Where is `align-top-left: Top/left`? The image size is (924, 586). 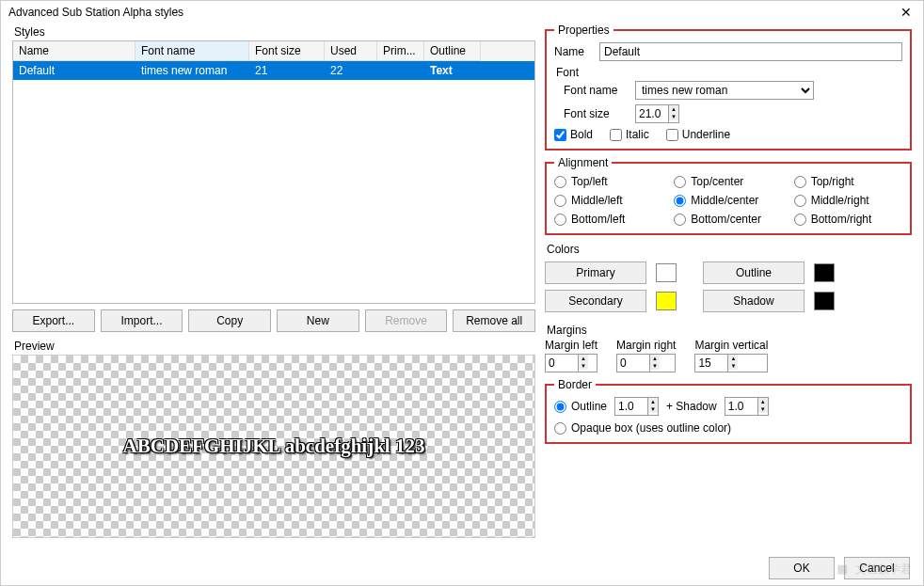
align-top-left: Top/left is located at coordinates (608, 182).